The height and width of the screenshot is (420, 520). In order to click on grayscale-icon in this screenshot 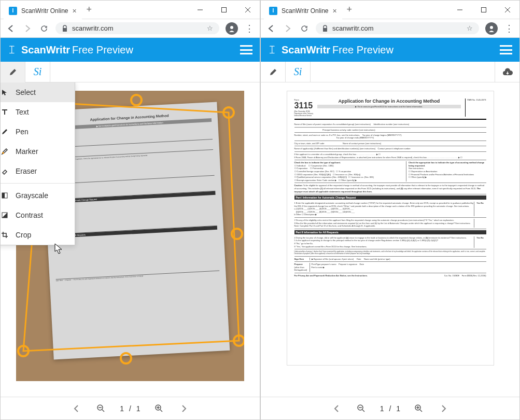, I will do `click(5, 195)`.